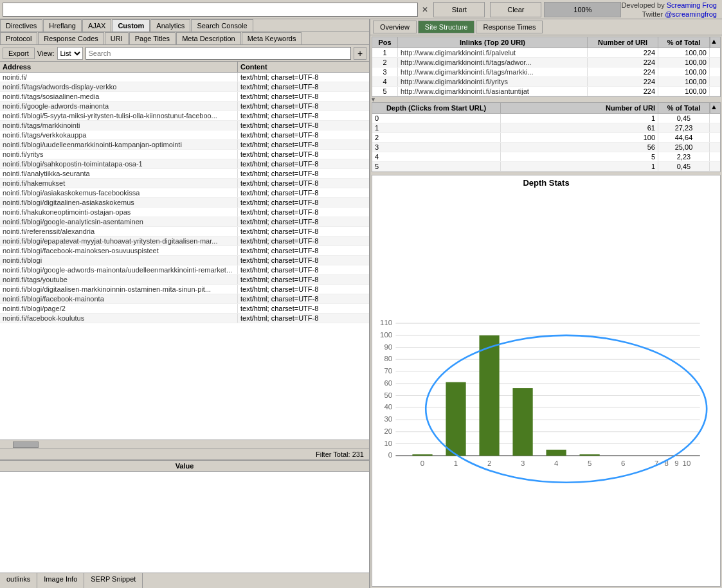 The image size is (722, 588). I want to click on url-input: www.digimarkkinointi.fi, so click(210, 10).